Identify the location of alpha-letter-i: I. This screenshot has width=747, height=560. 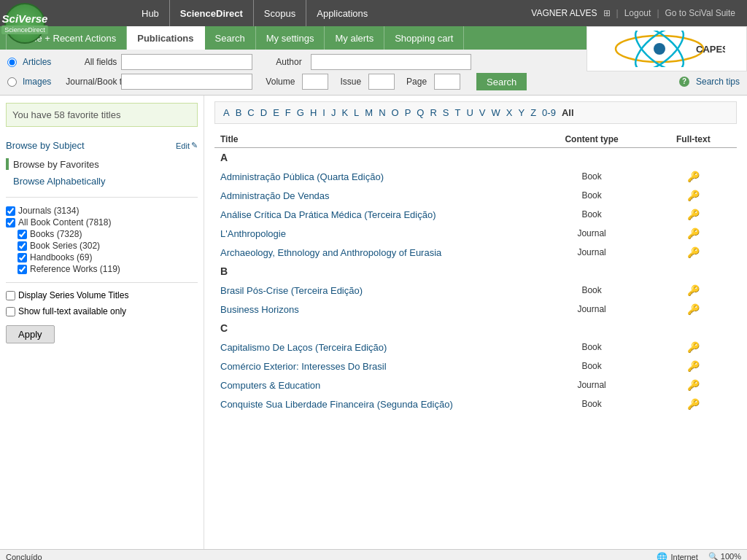
(324, 112).